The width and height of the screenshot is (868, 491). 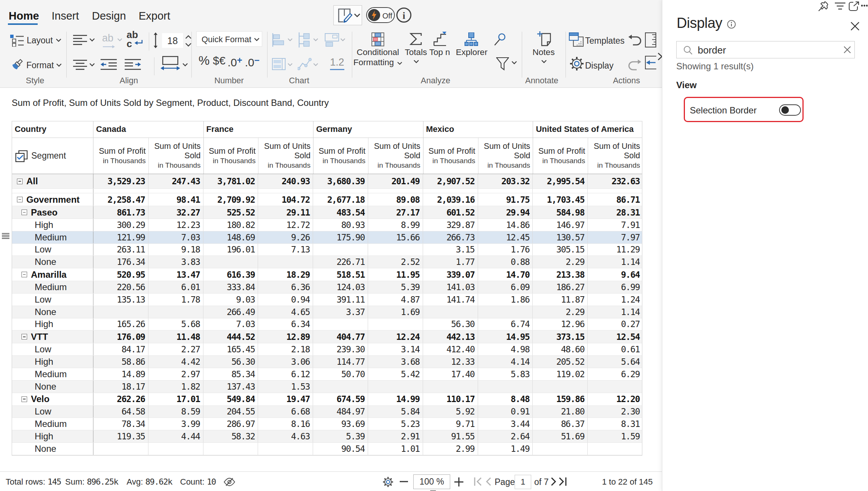 What do you see at coordinates (327, 325) in the screenshot?
I see `table-row-high: High165.265.687.036.3456.306.7412.960.27` at bounding box center [327, 325].